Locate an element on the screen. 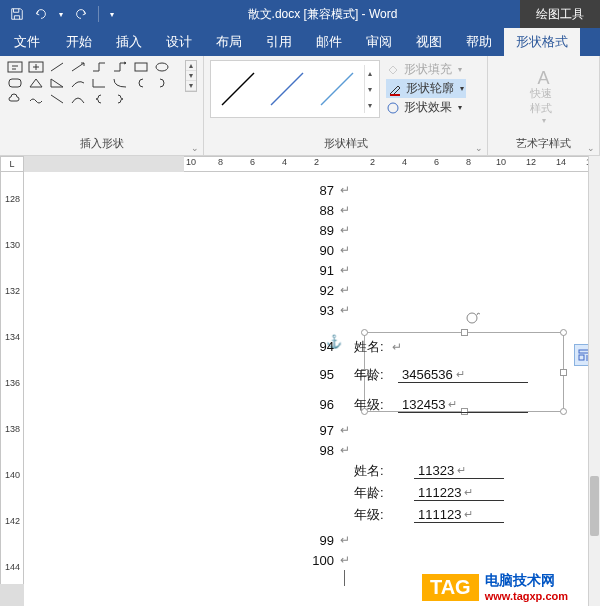 The width and height of the screenshot is (600, 606). field-age-value: 3456536↵ is located at coordinates (463, 375).